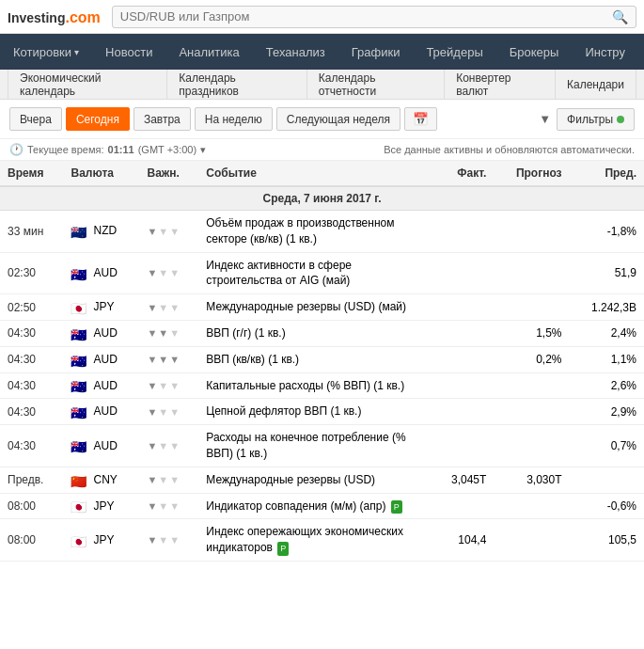 The image size is (644, 649). I want to click on subnav-econ-calendar: Экономический календарь, so click(87, 85).